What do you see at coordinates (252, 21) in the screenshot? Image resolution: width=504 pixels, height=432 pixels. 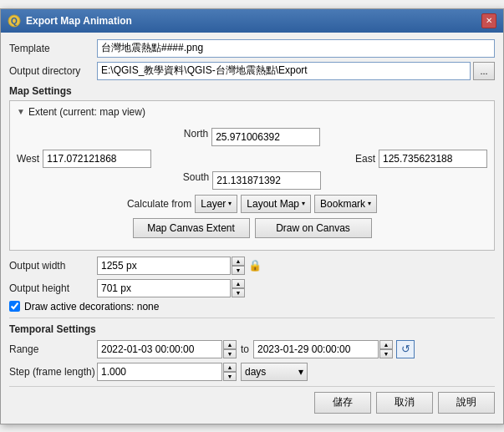 I see `title-bar: Q Export Map Animation ✕` at bounding box center [252, 21].